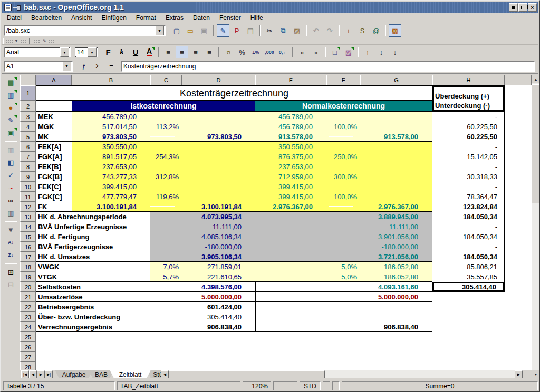 The height and width of the screenshot is (392, 540). I want to click on cell-a22: Betriebsergebnis, so click(93, 307).